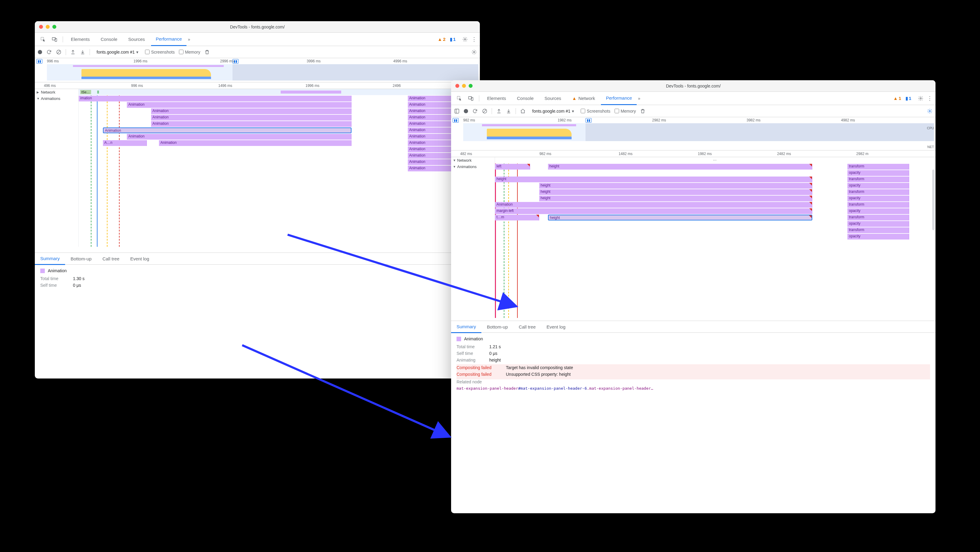 The image size is (980, 552). What do you see at coordinates (908, 99) in the screenshot?
I see `messages-badge: ▮1` at bounding box center [908, 99].